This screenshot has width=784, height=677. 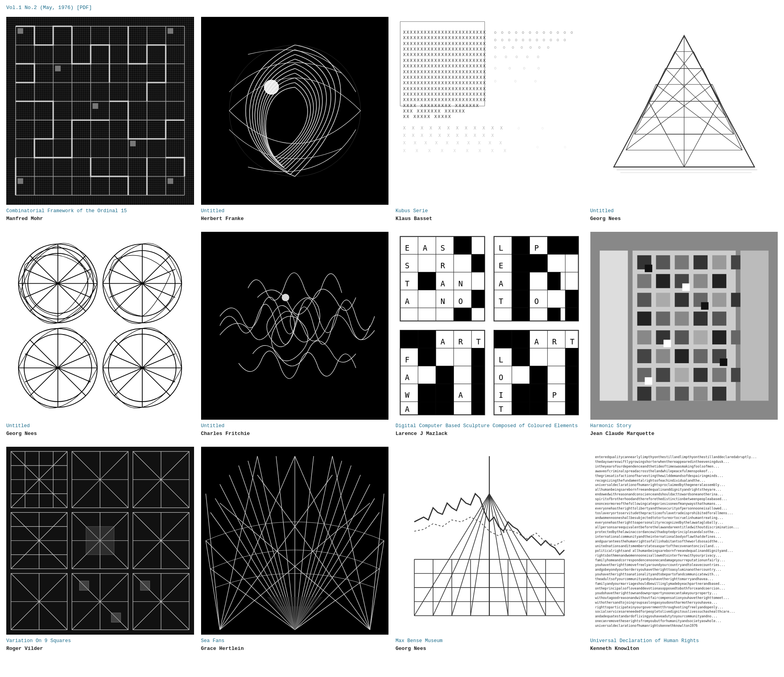 What do you see at coordinates (501, 248) in the screenshot?
I see `svg-text: L` at bounding box center [501, 248].